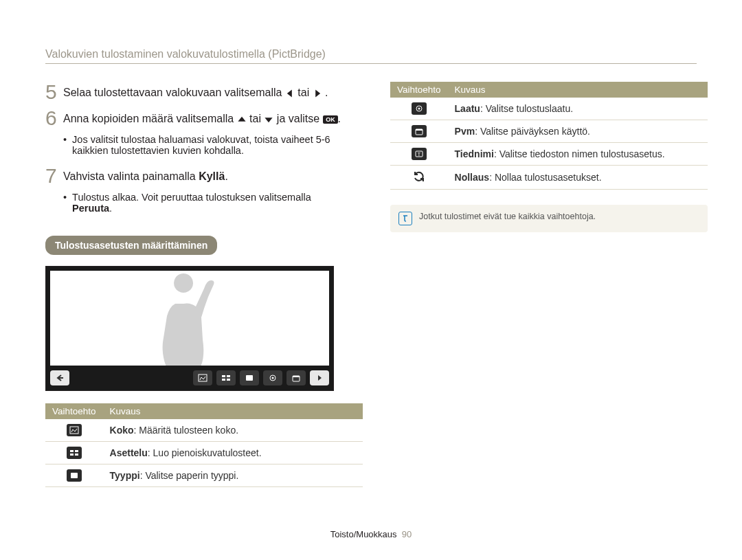 This screenshot has height=560, width=742. Describe the element at coordinates (242, 120) in the screenshot. I see `arrow-up-icon` at that location.